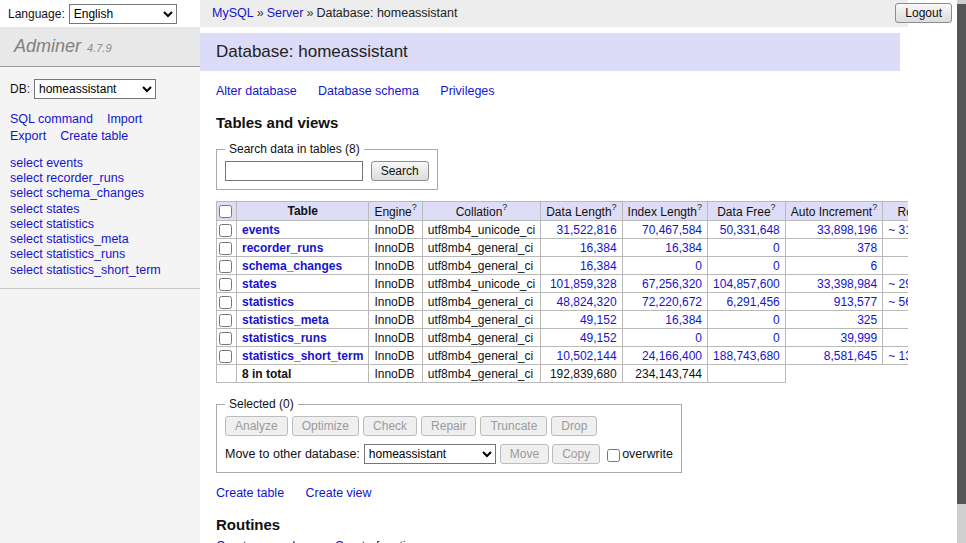 Image resolution: width=966 pixels, height=543 pixels. Describe the element at coordinates (962, 254) in the screenshot. I see `scrollbar-thumb` at that location.